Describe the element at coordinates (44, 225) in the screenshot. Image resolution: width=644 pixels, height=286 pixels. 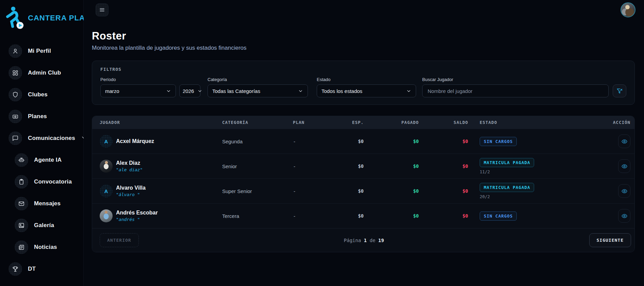
I see `sidebar-item-label: Galería` at that location.